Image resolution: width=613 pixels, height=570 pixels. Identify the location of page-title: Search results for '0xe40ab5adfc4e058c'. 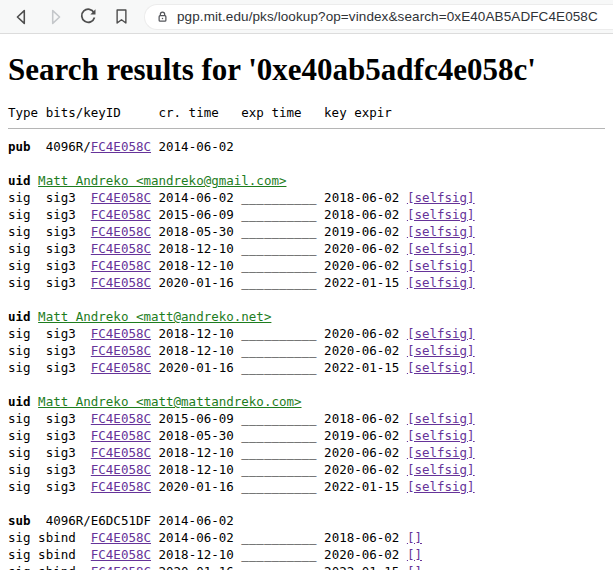
(306, 70).